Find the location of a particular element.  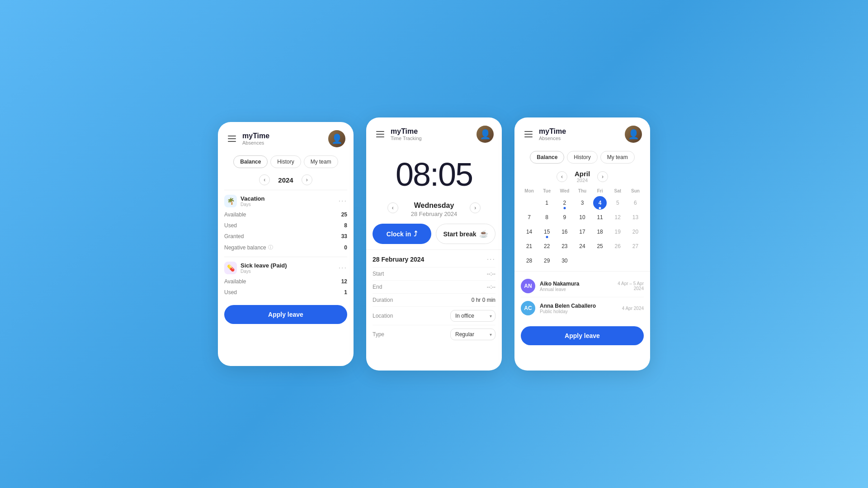

month-prev-btn: ‹ is located at coordinates (562, 177).